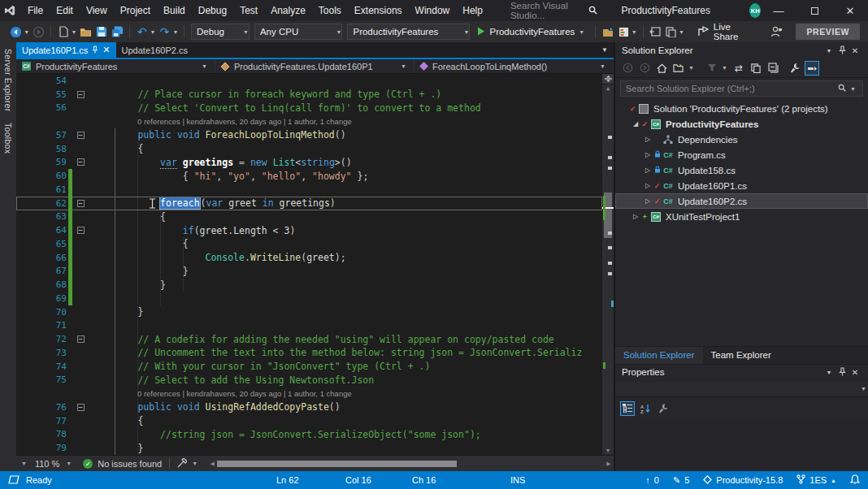 This screenshot has width=868, height=489. I want to click on menu-window: Window, so click(432, 11).